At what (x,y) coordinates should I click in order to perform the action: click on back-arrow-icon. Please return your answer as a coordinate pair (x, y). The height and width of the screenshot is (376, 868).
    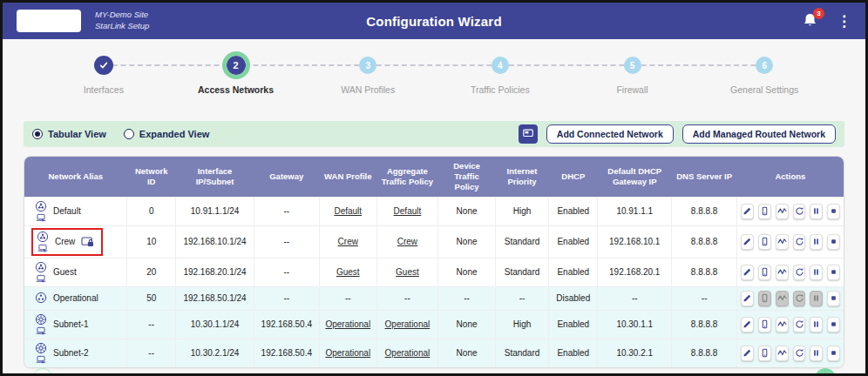
    Looking at the image, I should click on (44, 374).